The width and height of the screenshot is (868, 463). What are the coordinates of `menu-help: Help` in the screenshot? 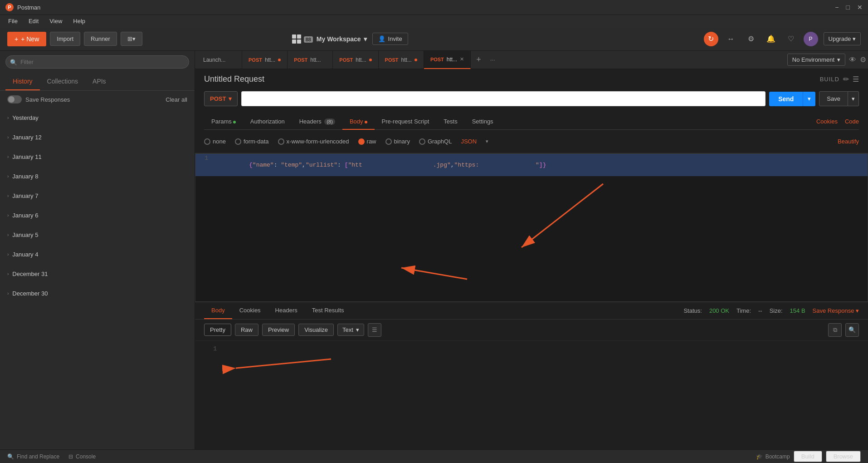 It's located at (79, 21).